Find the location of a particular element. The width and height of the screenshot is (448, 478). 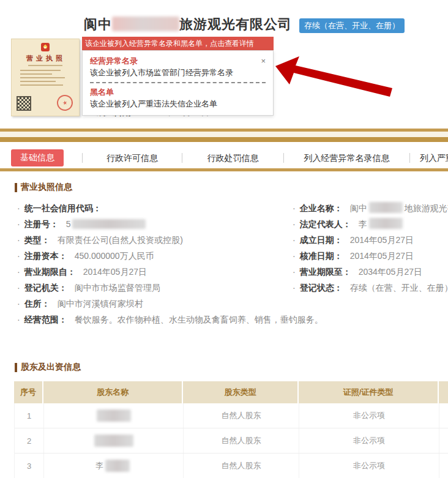

tab-admin-penalty: 行政处罚信息 is located at coordinates (233, 158).